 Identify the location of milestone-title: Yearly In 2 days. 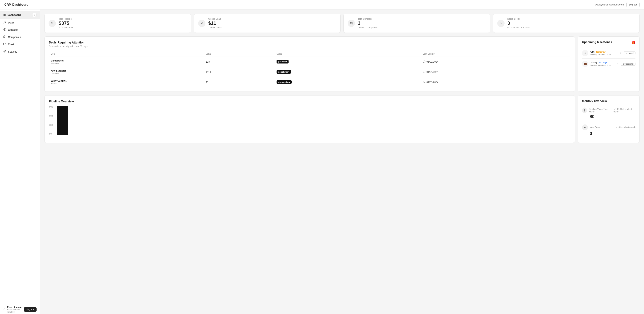
(602, 63).